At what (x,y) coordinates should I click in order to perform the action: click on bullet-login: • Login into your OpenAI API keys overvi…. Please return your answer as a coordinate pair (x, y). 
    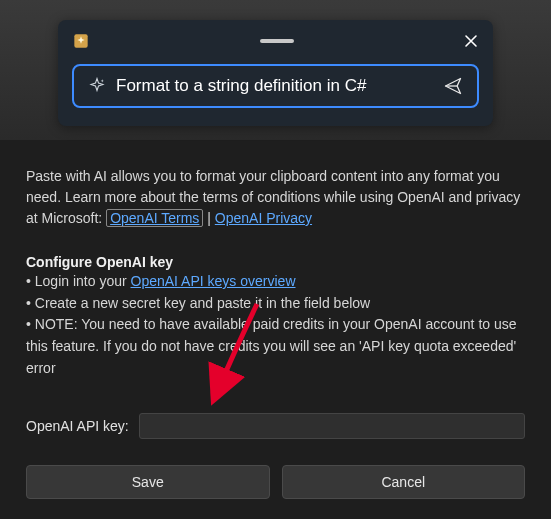
    Looking at the image, I should click on (276, 282).